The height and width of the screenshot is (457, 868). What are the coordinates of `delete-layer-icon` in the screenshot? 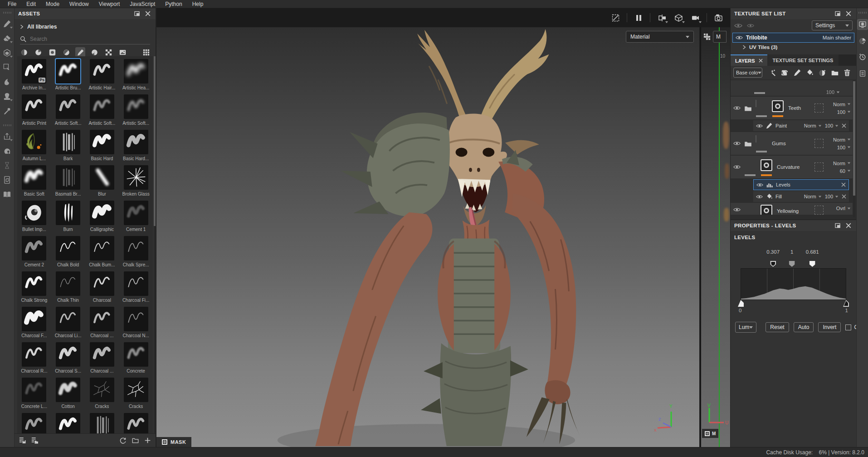 It's located at (847, 73).